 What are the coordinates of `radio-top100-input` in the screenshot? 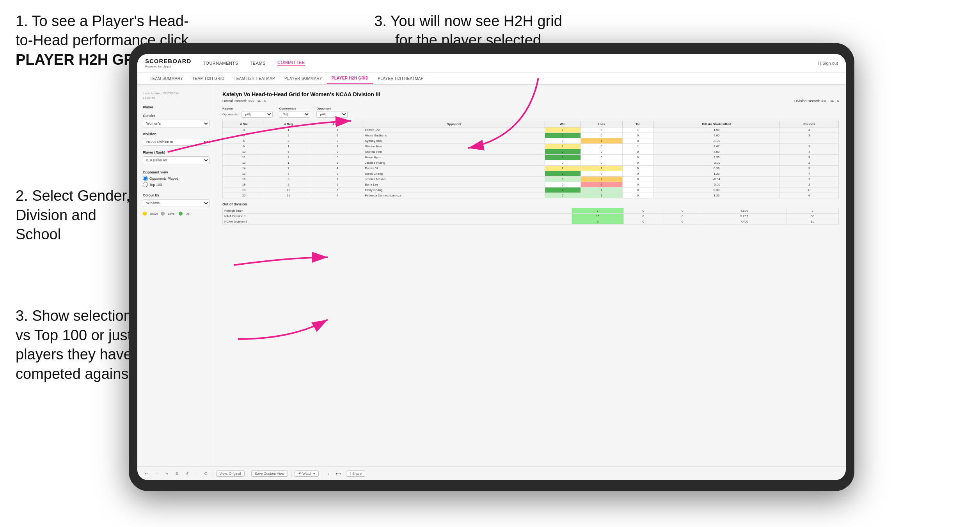 It's located at (145, 185).